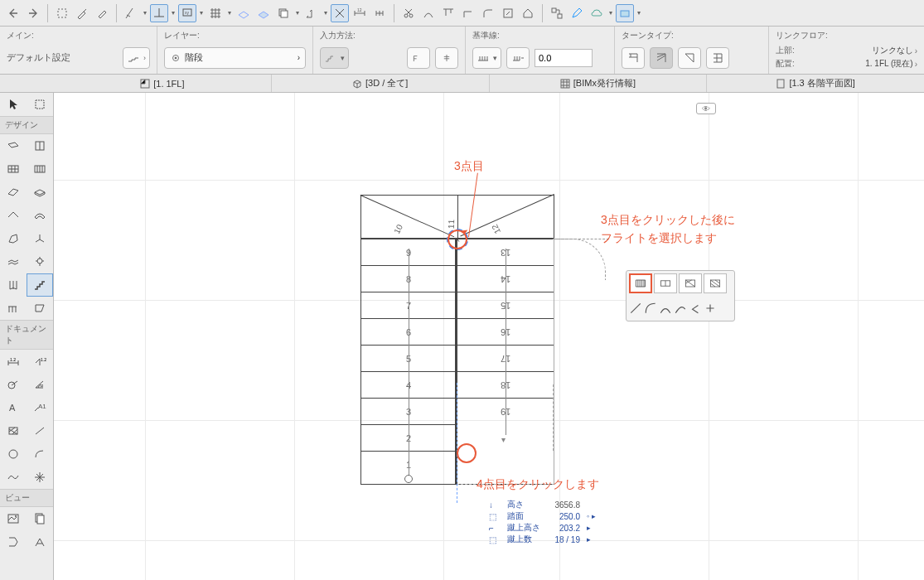 The width and height of the screenshot is (924, 580). I want to click on geometry-mode-button: ▾, so click(335, 58).